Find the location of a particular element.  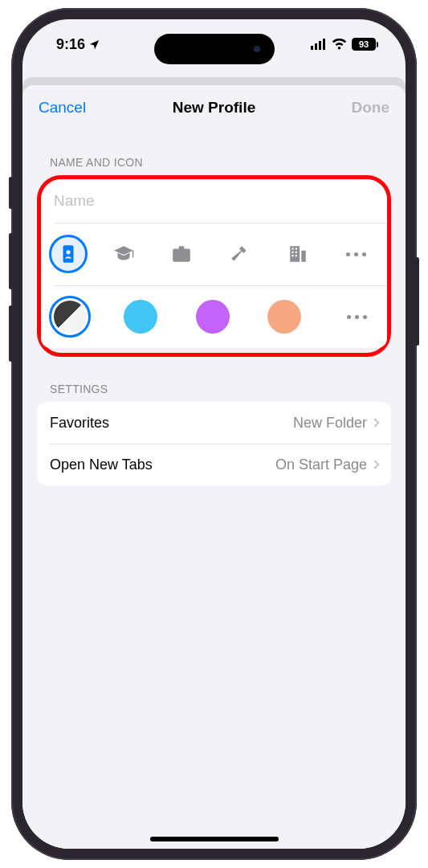

profile-name-input is located at coordinates (214, 201).